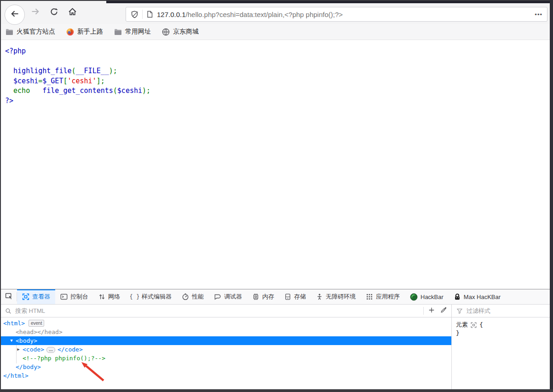 This screenshot has height=392, width=553. What do you see at coordinates (337, 14) in the screenshot?
I see `url-bar: 127.0.0.1/hello.php?ceshi=data:text/plai…` at bounding box center [337, 14].